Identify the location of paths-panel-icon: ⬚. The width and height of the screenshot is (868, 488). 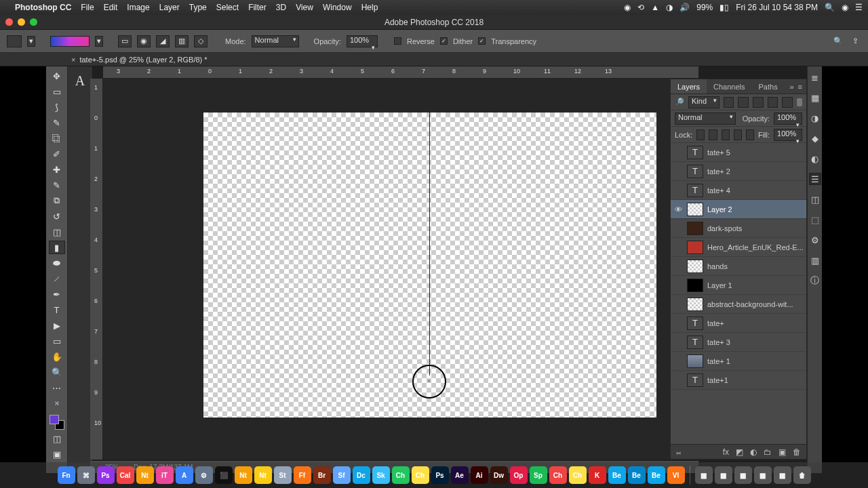
(815, 220).